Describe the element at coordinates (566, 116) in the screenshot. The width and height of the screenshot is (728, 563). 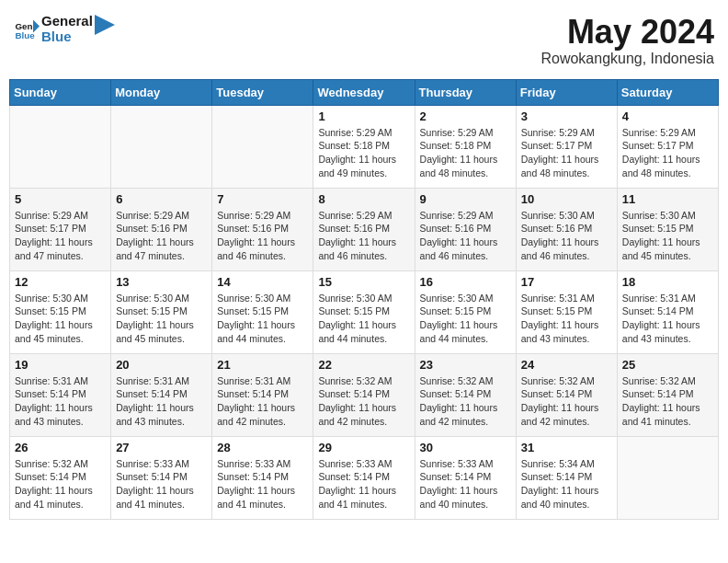
I see `day-number: 3` at that location.